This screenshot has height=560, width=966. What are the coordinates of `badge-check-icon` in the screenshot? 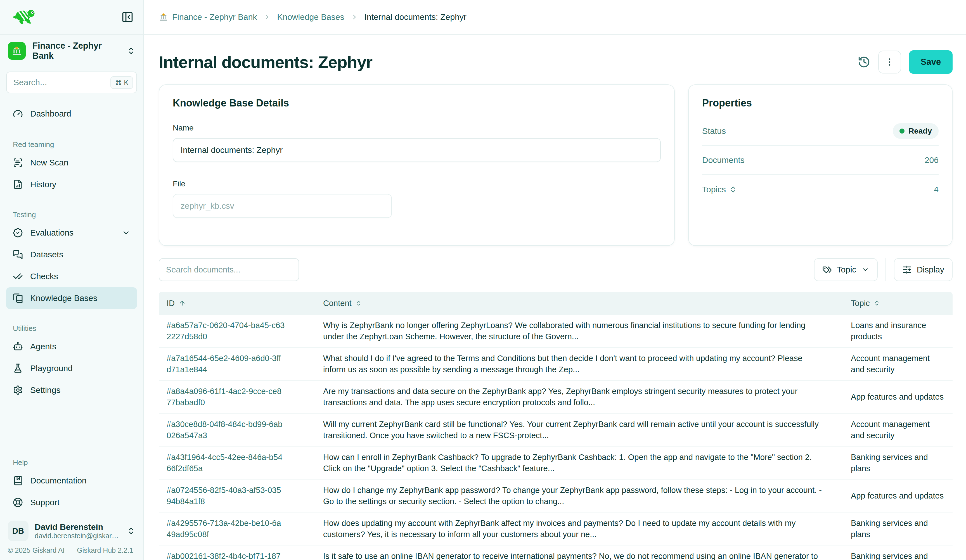 It's located at (18, 233).